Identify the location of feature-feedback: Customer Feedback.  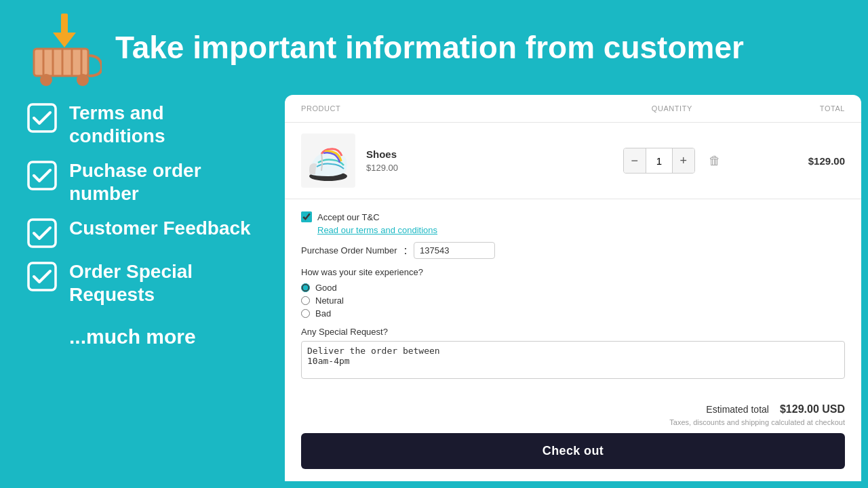
(142, 232).